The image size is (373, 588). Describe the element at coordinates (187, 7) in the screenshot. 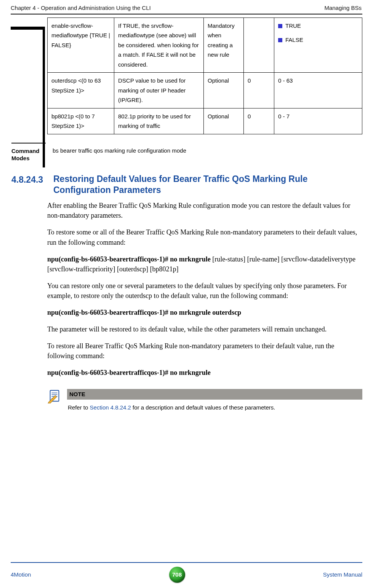

I see `page-header: Chapter 4 - Operation and Administration…` at that location.